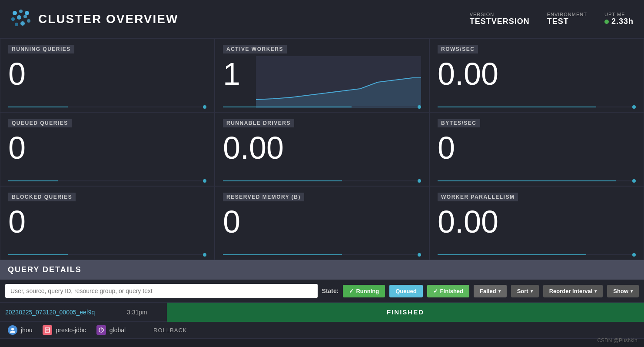 This screenshot has width=644, height=347. Describe the element at coordinates (107, 223) in the screenshot. I see `metric-blocked-queries: BLOCKED QUERIES 0` at that location.